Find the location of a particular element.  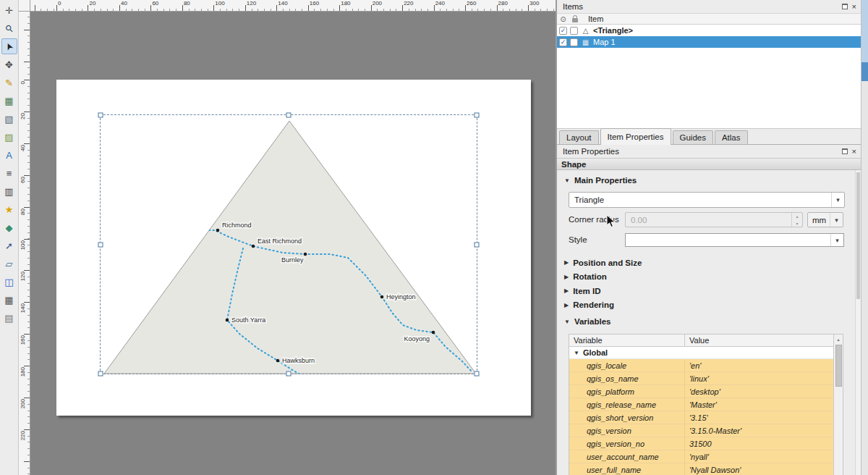

station-dot is located at coordinates (227, 320).